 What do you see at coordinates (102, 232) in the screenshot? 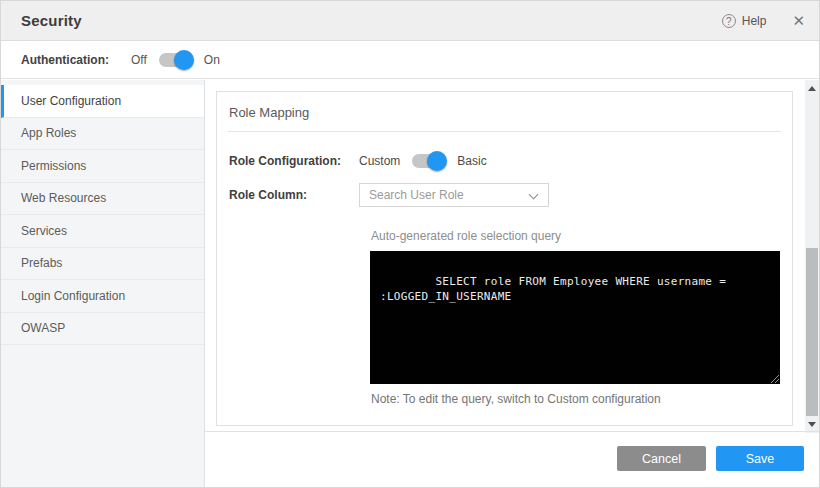
I see `sidebar-item-services: Services` at bounding box center [102, 232].